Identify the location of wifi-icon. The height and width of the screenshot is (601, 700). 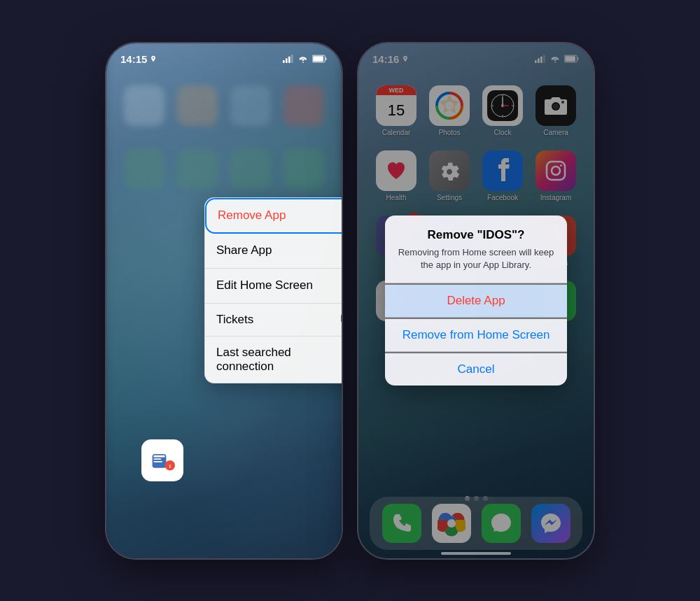
(303, 59).